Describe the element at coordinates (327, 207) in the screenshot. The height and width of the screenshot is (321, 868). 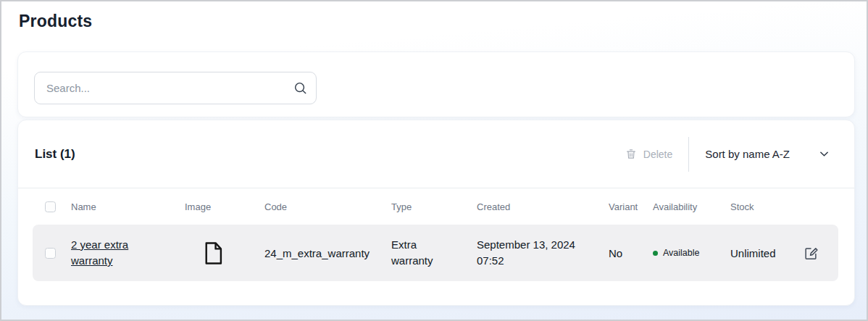
I see `col-header-code: Code` at that location.